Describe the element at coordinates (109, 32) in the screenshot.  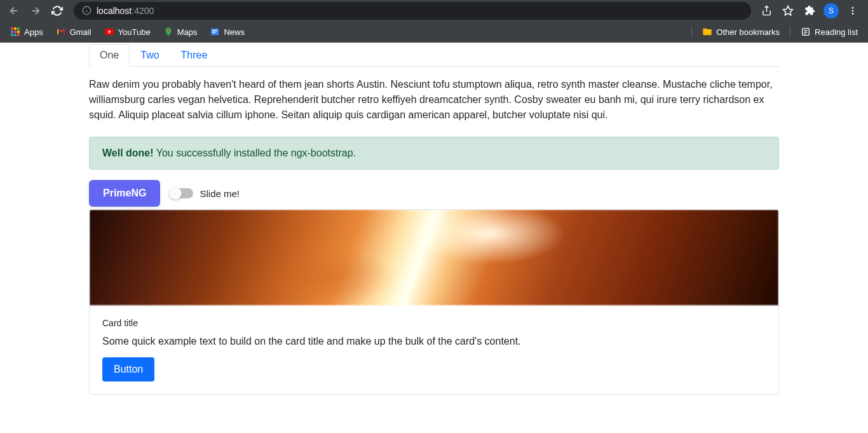
I see `youtube-icon` at that location.